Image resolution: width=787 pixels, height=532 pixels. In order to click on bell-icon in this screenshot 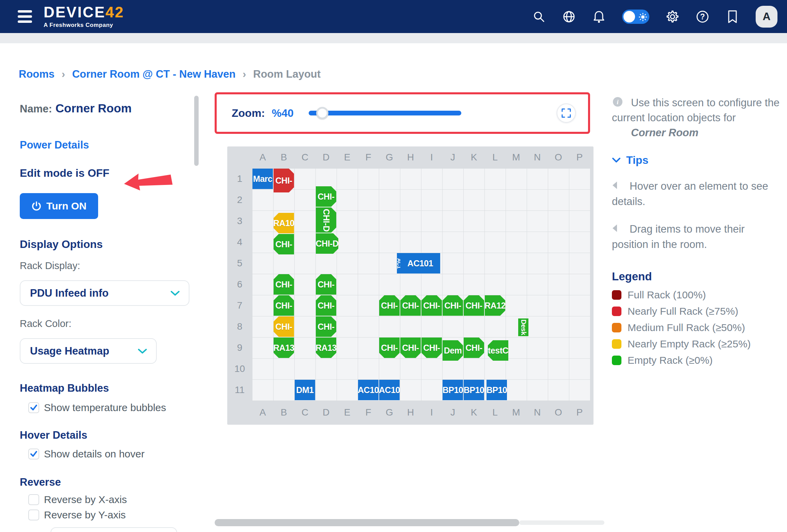, I will do `click(599, 17)`.